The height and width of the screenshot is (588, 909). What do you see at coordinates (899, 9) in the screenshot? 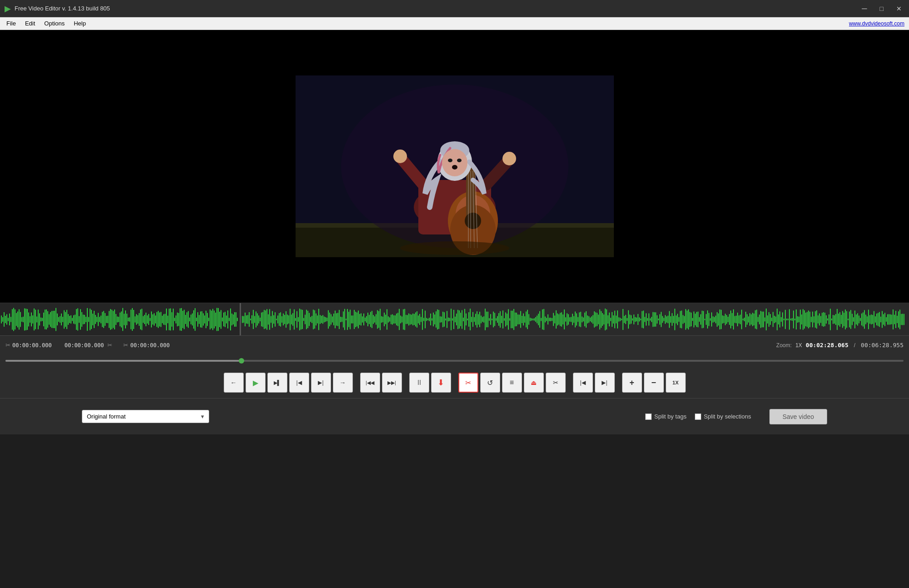
I see `close-button: ✕` at bounding box center [899, 9].